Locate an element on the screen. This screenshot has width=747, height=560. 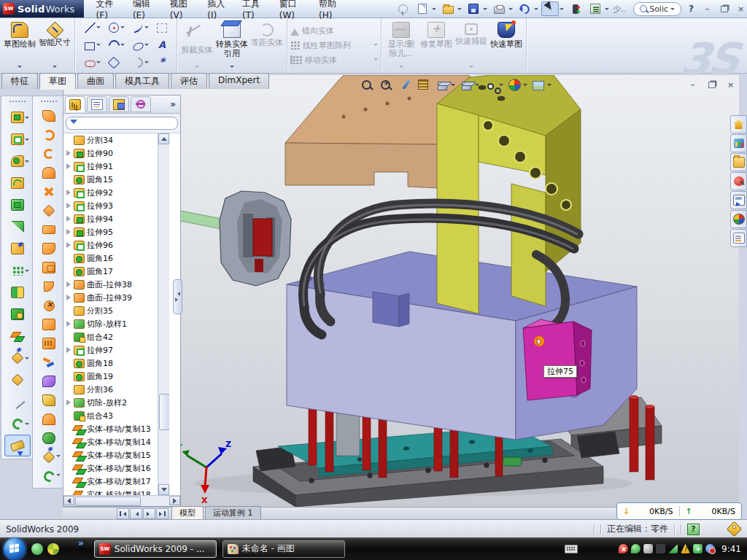
tab-mold-tools: 模具工具 is located at coordinates (142, 81).